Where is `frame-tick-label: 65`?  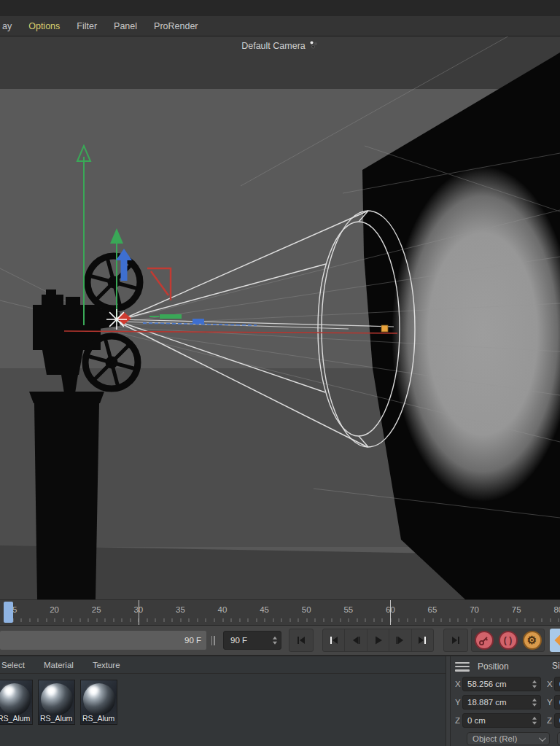
frame-tick-label: 65 is located at coordinates (433, 610).